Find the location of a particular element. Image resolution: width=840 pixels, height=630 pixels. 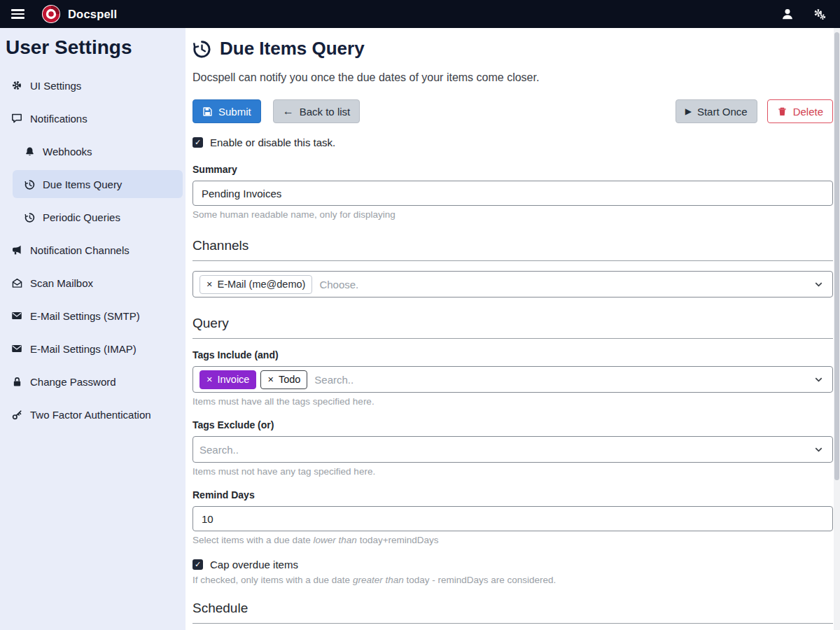

tags-include-placeholder: Search.. is located at coordinates (334, 379).